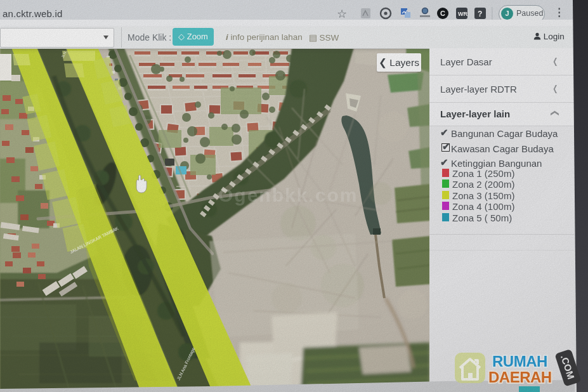 The image size is (588, 392). What do you see at coordinates (463, 14) in the screenshot?
I see `svg-text: WR` at bounding box center [463, 14].